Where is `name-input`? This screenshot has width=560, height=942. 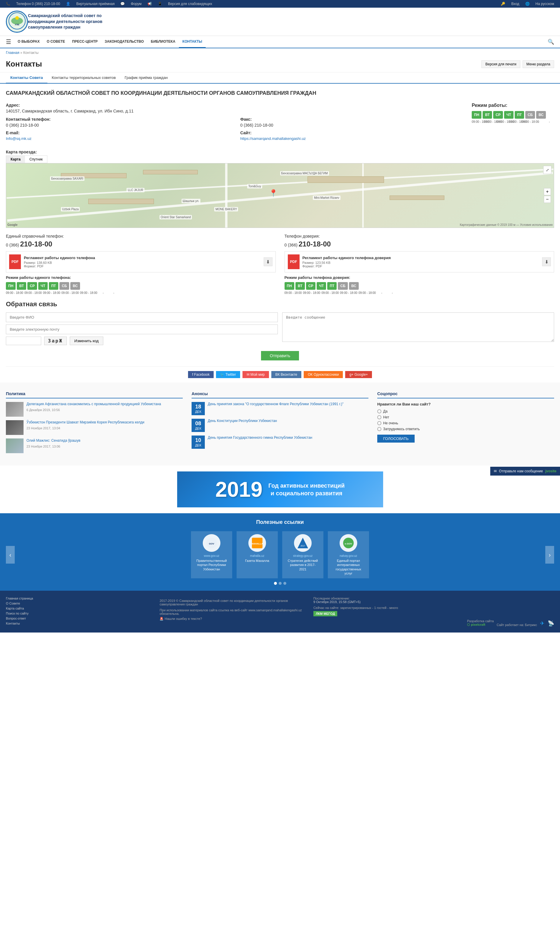
name-input is located at coordinates (142, 317).